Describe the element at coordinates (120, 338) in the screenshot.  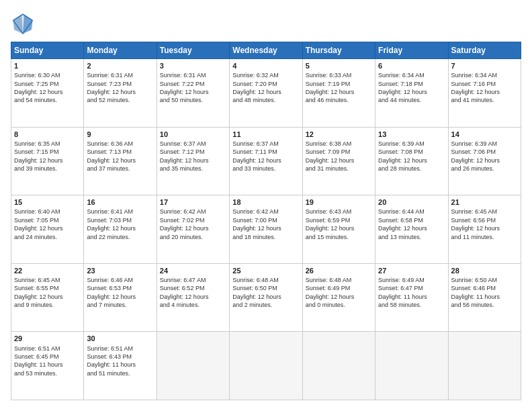
I see `day-number: 30` at that location.